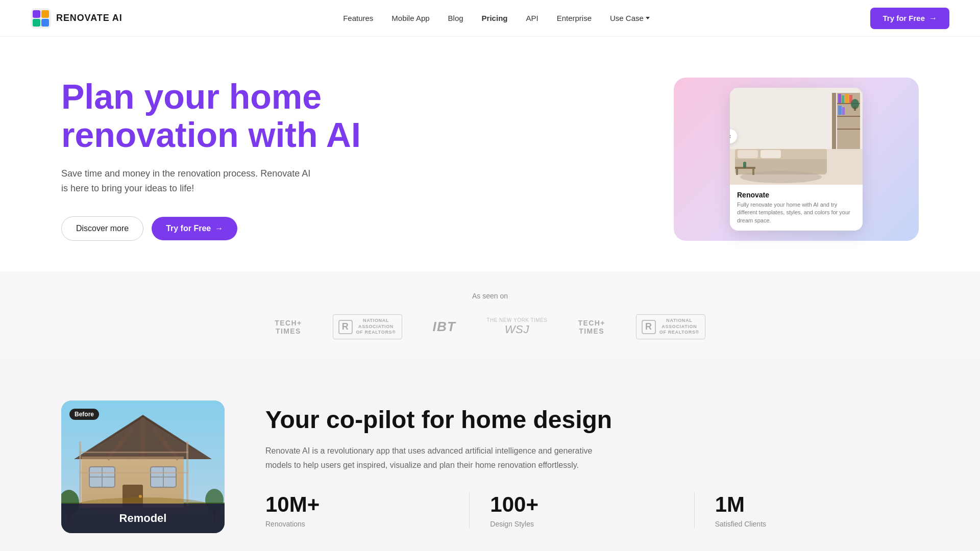 Image resolution: width=980 pixels, height=551 pixels. I want to click on copilot-title: Your co-pilot for home design, so click(592, 419).